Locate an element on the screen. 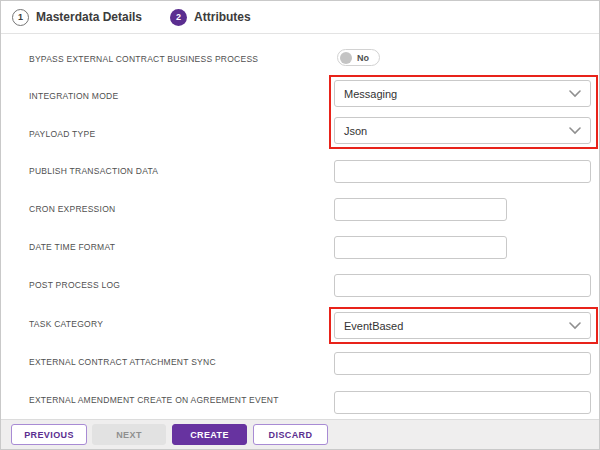  payload-type-select: Json is located at coordinates (462, 130).